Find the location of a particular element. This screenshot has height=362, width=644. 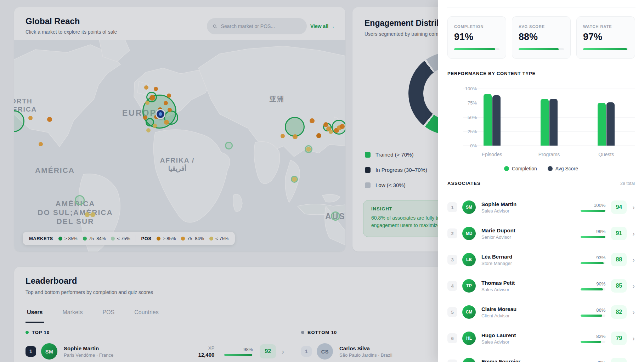

selected-market-marker is located at coordinates (160, 114).